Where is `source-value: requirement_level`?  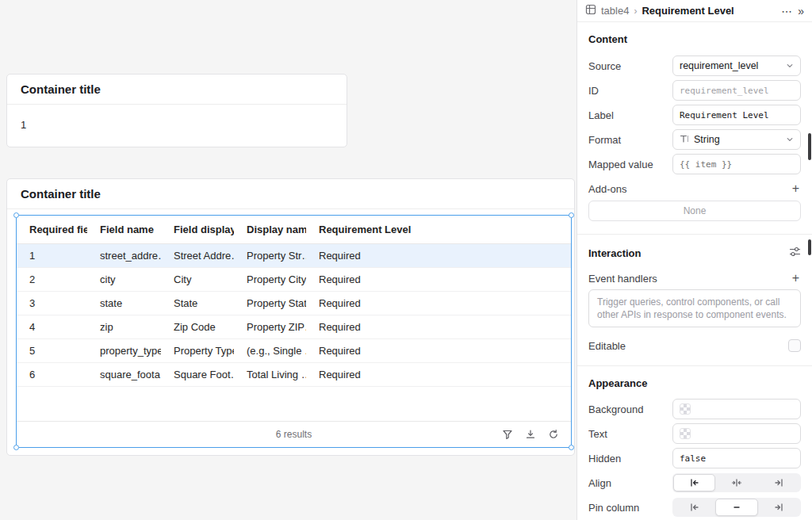 source-value: requirement_level is located at coordinates (718, 66).